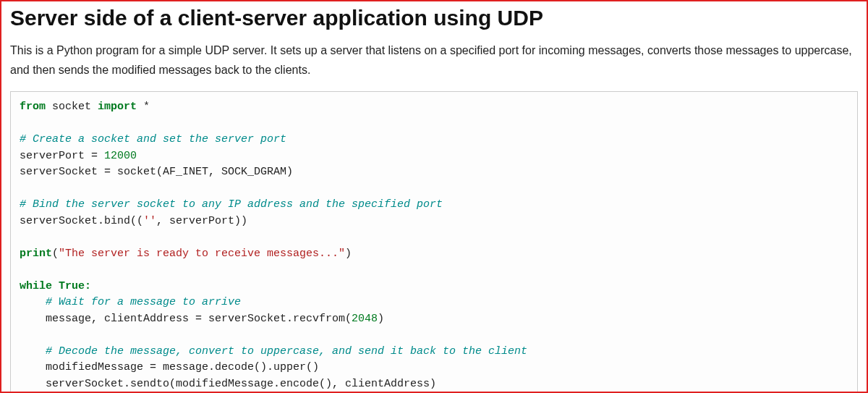 The height and width of the screenshot is (393, 868). What do you see at coordinates (231, 204) in the screenshot?
I see `code-comment: # Bind the server socket to any IP addre…` at bounding box center [231, 204].